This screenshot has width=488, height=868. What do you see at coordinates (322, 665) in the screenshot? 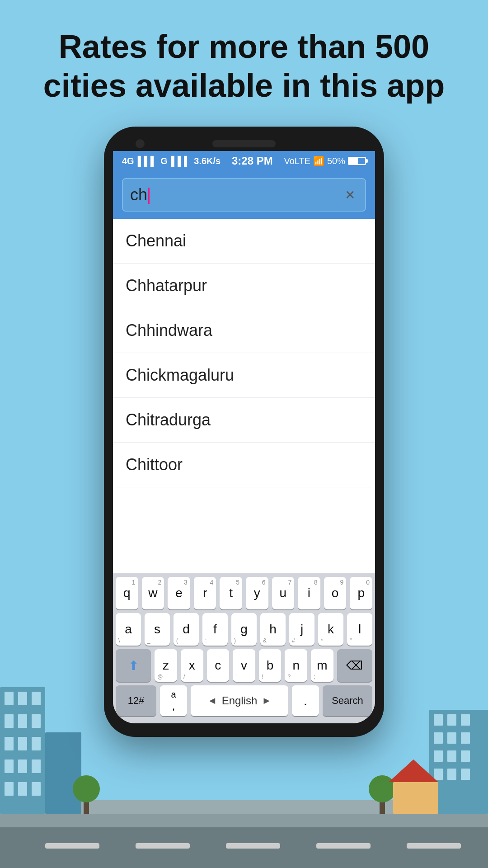
I see `key-m: m ;` at bounding box center [322, 665].